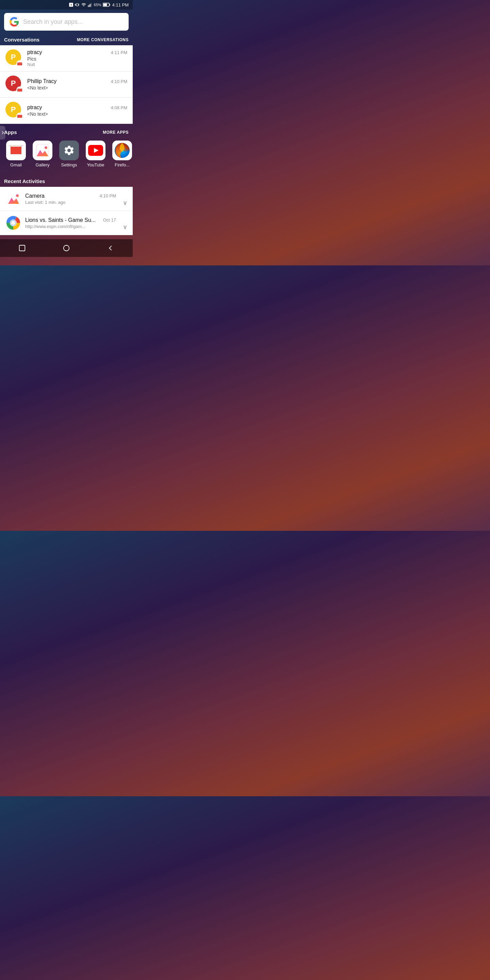  I want to click on settings-app-icon, so click(69, 150).